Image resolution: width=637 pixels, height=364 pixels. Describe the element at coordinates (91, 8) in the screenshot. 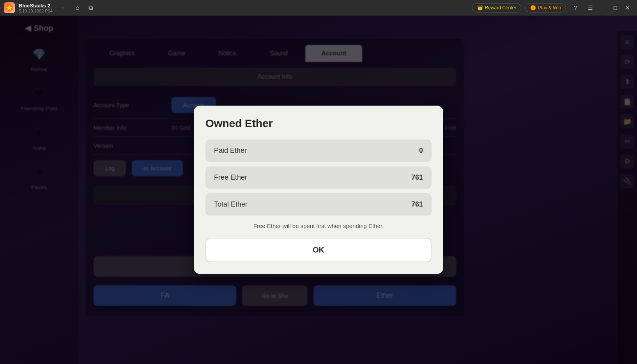

I see `multi-button: ⧉` at that location.